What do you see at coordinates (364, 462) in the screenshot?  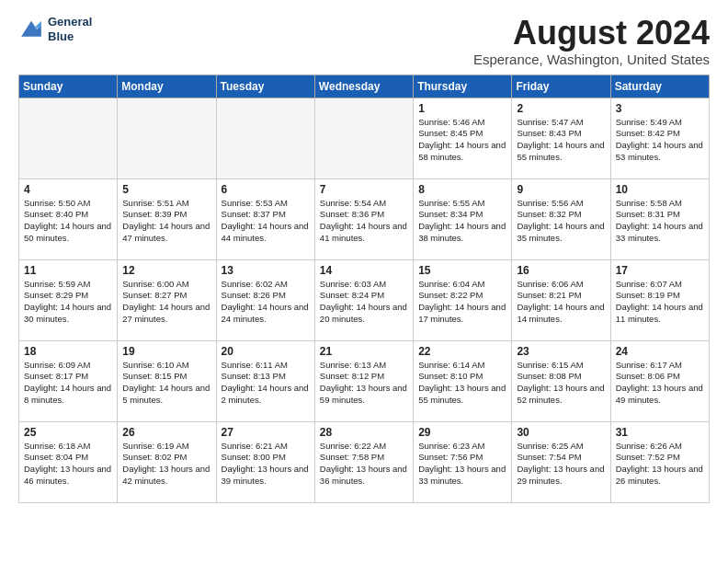 I see `week-row-5: 25Sunrise: 6:18 AM Sunset: 8:04 PM Dayli…` at bounding box center [364, 462].